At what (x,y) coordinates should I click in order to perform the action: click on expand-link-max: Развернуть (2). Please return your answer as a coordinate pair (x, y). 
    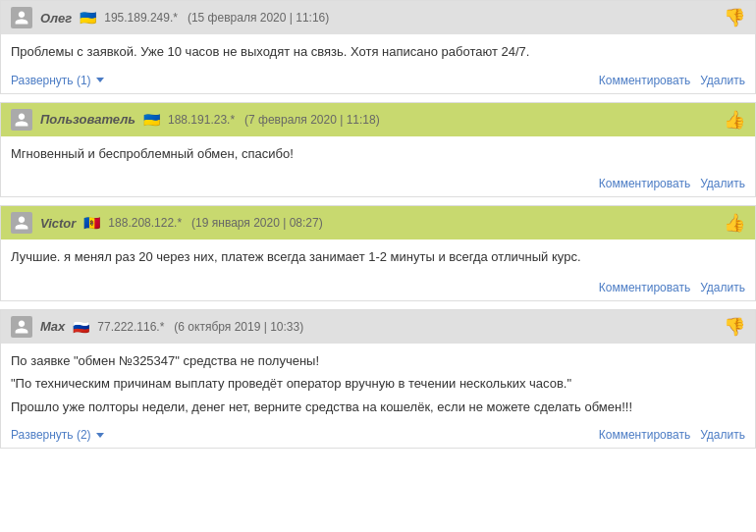
    Looking at the image, I should click on (57, 435).